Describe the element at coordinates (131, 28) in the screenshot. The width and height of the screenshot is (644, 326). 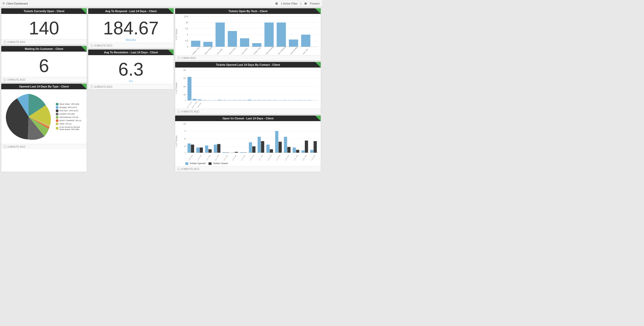
I see `avg-respond-panel: Avg To Respond - Last 14 Days - Client 1…` at that location.